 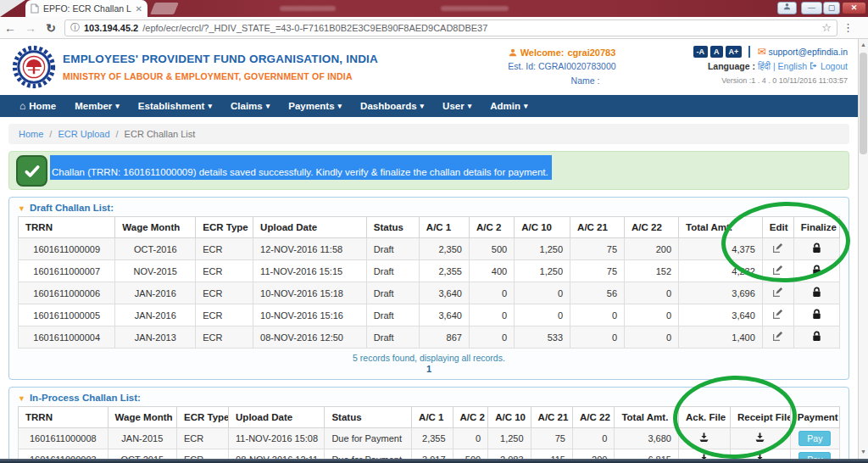 I want to click on minimize-button: —, so click(x=812, y=8).